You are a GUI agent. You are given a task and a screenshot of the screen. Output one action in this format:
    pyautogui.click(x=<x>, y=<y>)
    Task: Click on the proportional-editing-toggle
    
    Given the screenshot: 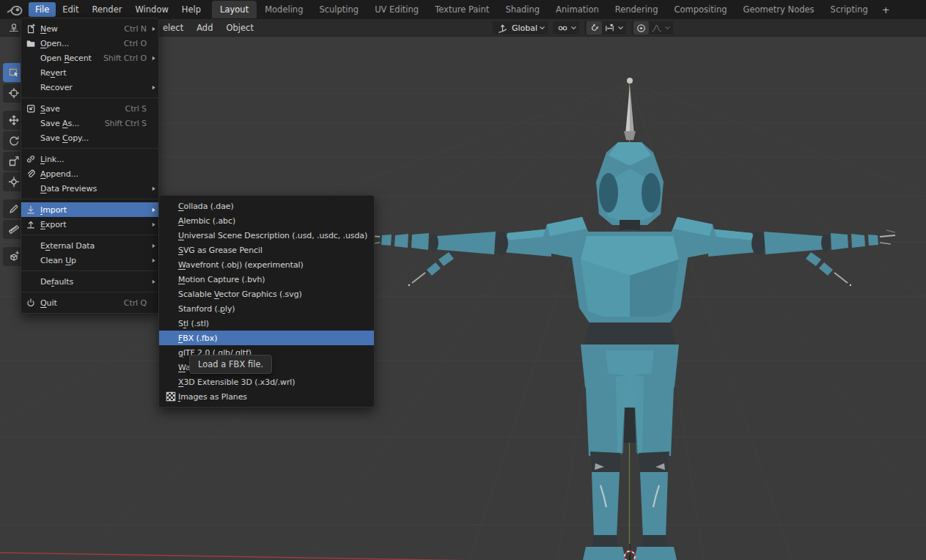 What is the action you would take?
    pyautogui.click(x=641, y=28)
    